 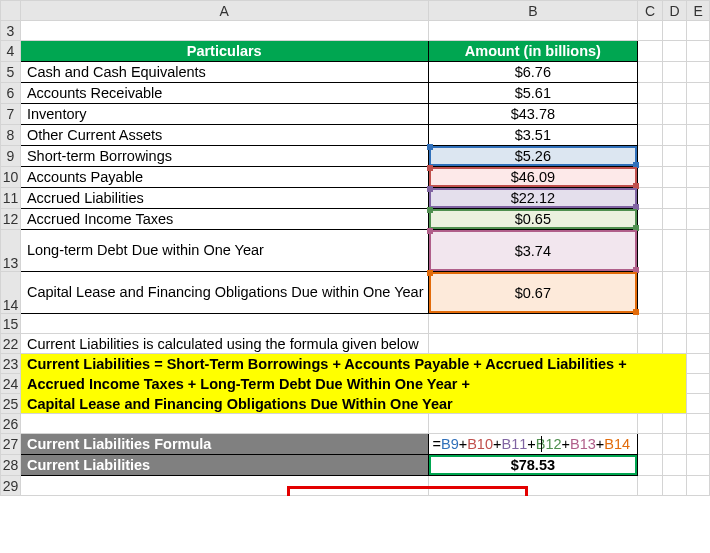 I want to click on value-ait: $0.65, so click(x=533, y=220).